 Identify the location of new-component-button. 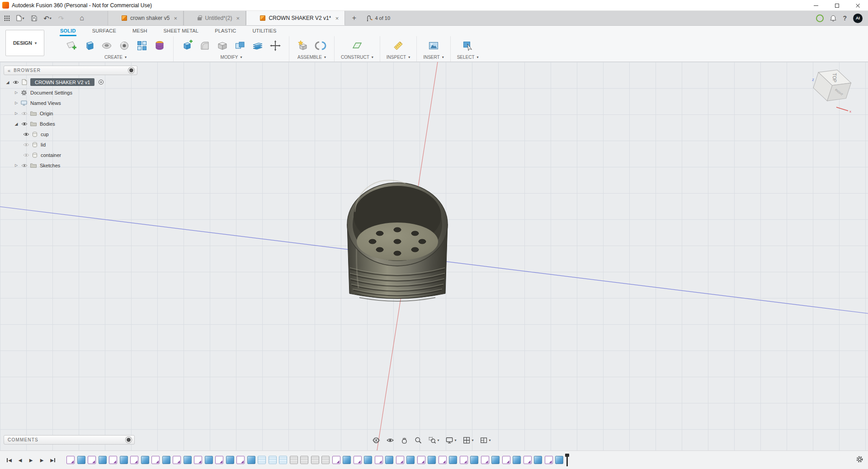
(303, 46).